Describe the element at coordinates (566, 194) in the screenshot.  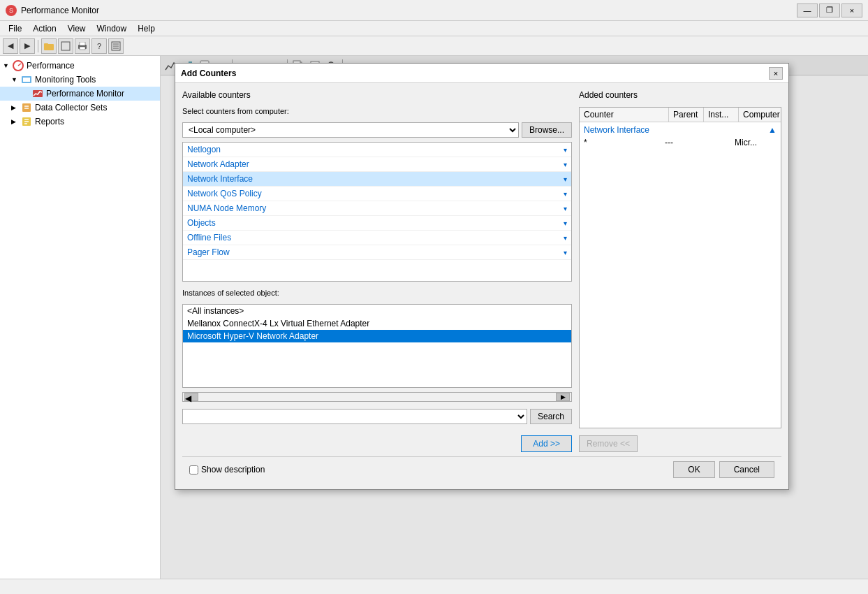
I see `counter-arrow-network-qos: ▾` at that location.